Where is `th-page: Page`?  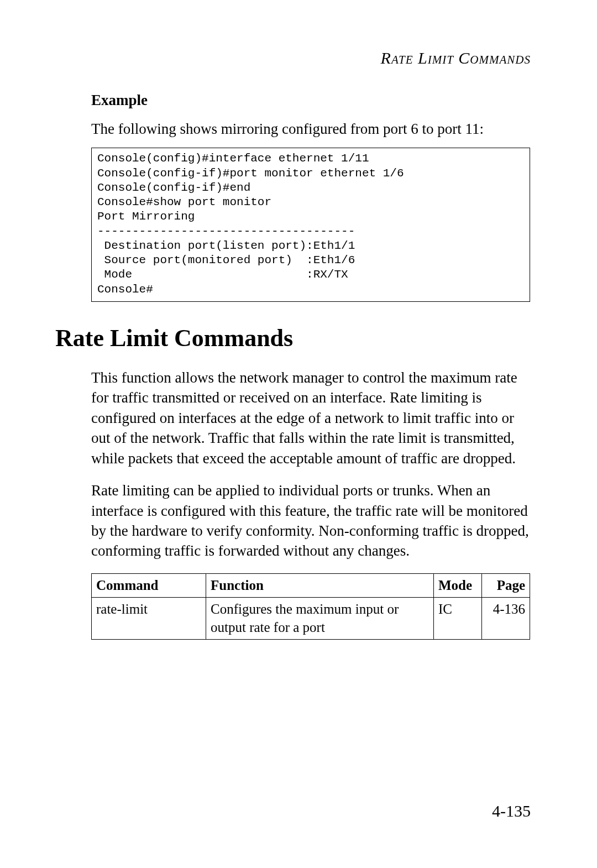 th-page: Page is located at coordinates (506, 585).